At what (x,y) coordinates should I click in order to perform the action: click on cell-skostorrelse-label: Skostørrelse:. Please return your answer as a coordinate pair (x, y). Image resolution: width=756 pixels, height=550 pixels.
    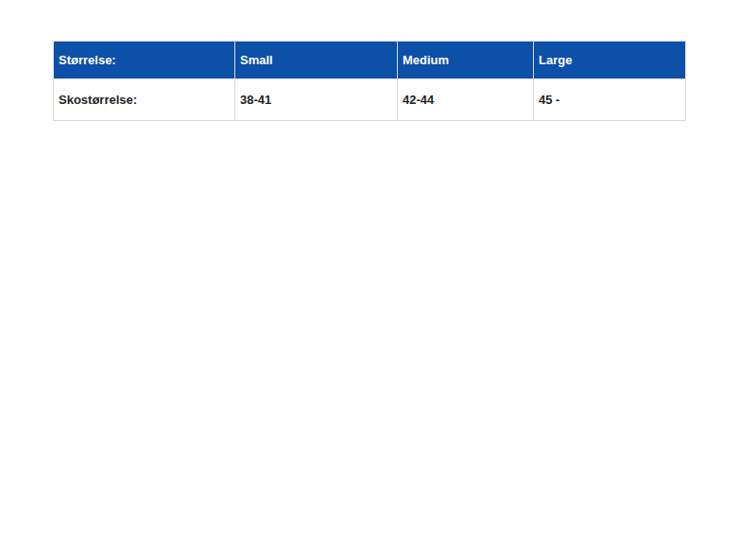
    Looking at the image, I should click on (145, 100).